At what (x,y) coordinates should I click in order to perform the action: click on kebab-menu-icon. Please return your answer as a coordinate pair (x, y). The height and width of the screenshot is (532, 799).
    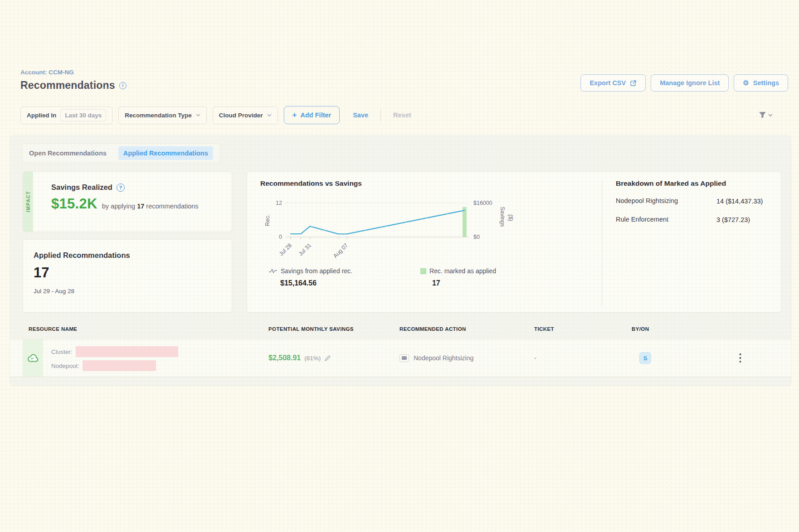
    Looking at the image, I should click on (740, 358).